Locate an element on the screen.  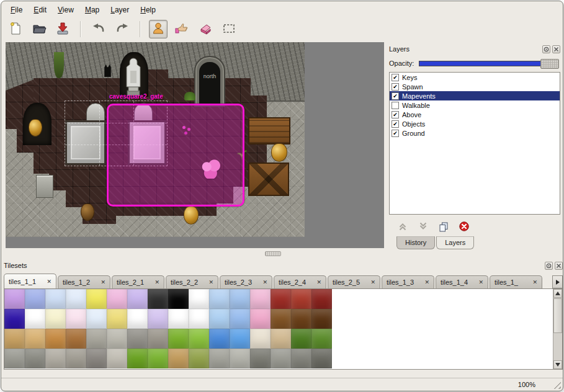
tileset-tab-tiles_2_5: tiles_2_5✕ is located at coordinates (354, 282).